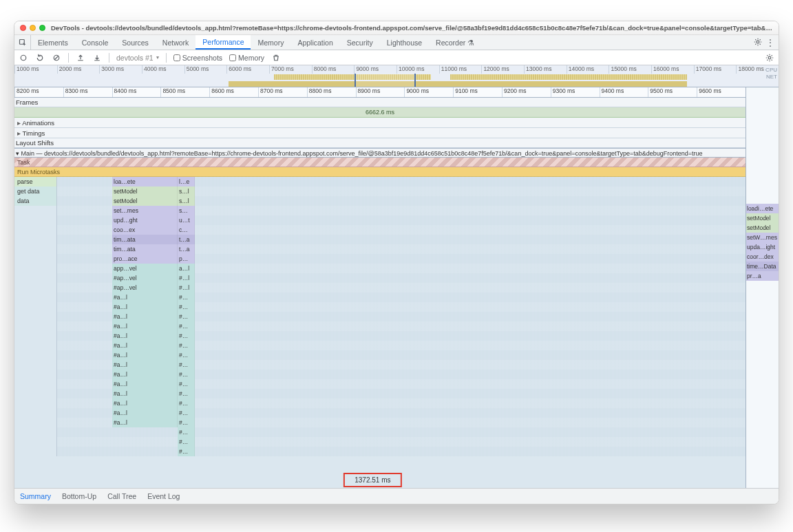 The image size is (793, 532). I want to click on footer-tab-call-tree: Call Tree, so click(122, 496).